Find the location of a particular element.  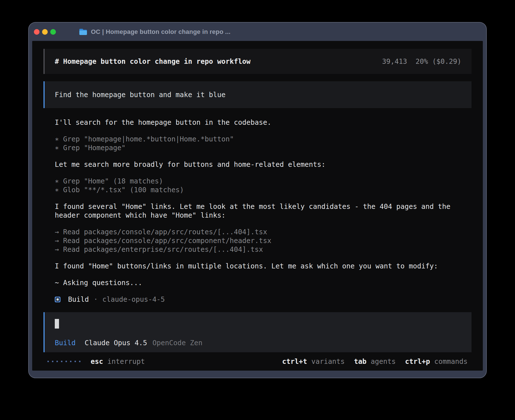

folder-icon is located at coordinates (83, 32).